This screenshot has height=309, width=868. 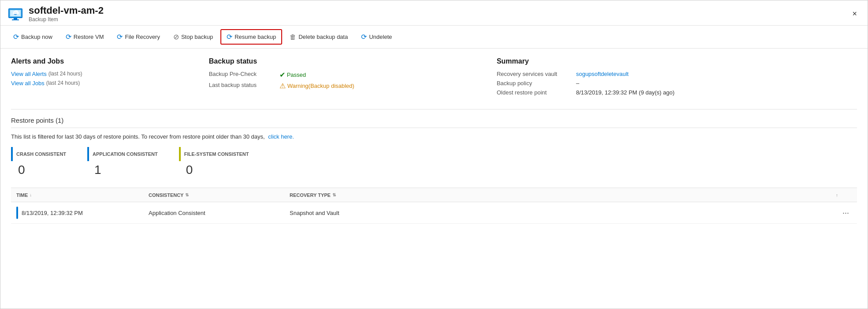 I want to click on toolbar: ⟳ Backup now ⟳ Restore VM ⟳ File Recover…, so click(x=434, y=37).